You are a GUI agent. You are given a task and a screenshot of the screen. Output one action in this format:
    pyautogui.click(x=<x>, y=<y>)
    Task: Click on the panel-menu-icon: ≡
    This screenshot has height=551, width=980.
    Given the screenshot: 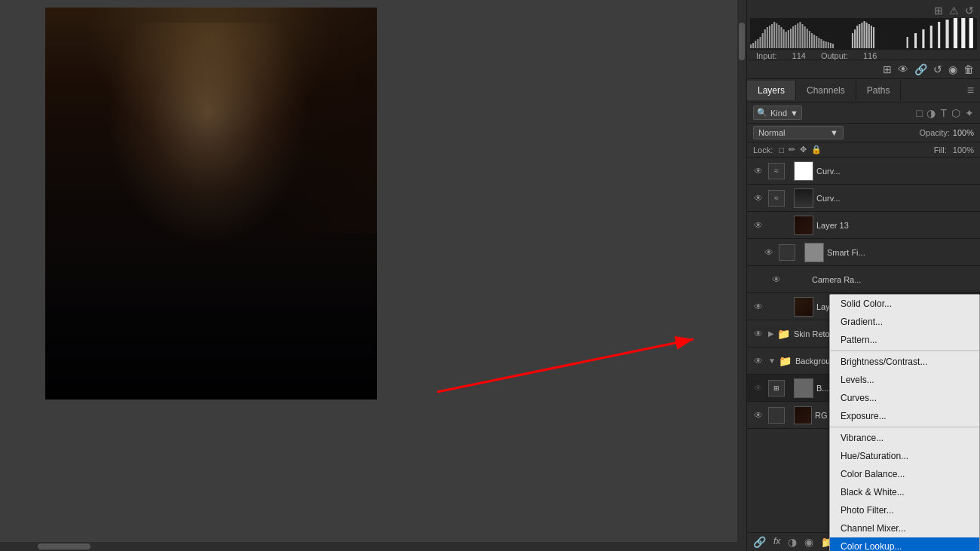 What is the action you would take?
    pyautogui.click(x=971, y=90)
    